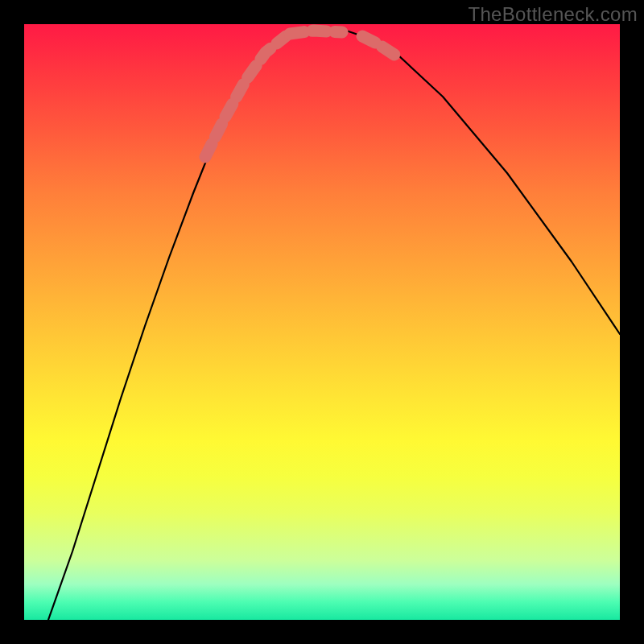 This screenshot has height=644, width=644. I want to click on accent-segment-right, so click(378, 45).